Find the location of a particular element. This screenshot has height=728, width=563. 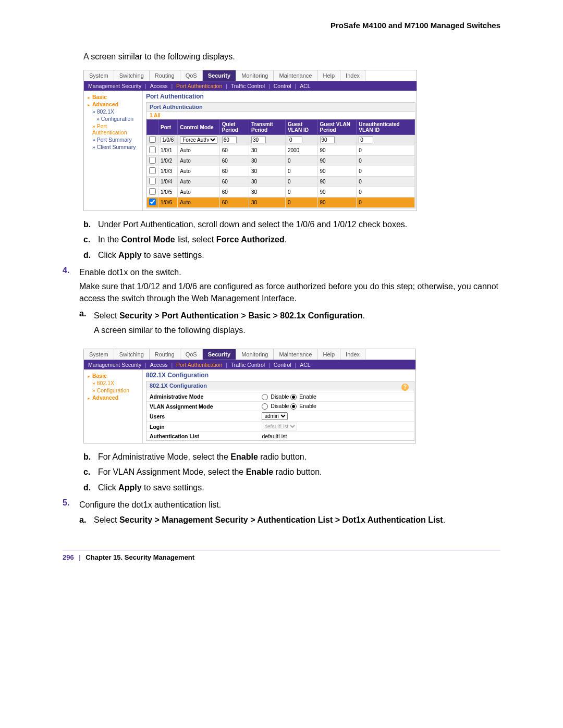

side-item-port-authentication: » Port Authentication is located at coordinates (116, 129).